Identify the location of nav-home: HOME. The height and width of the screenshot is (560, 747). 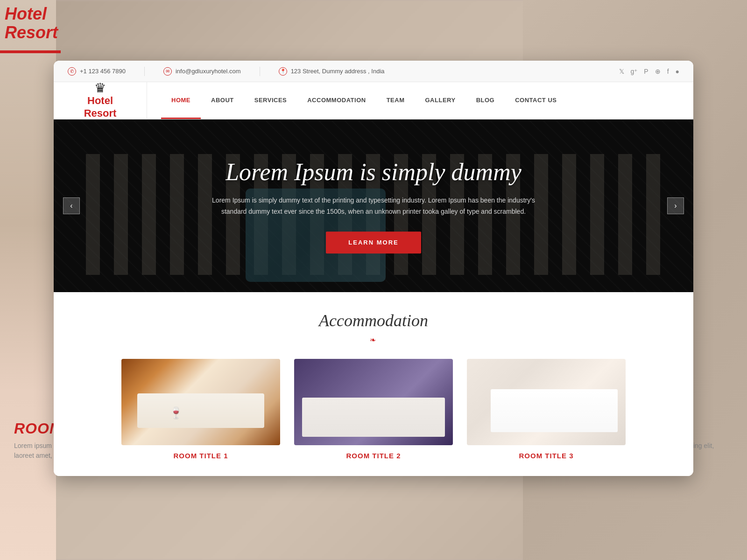
(181, 101).